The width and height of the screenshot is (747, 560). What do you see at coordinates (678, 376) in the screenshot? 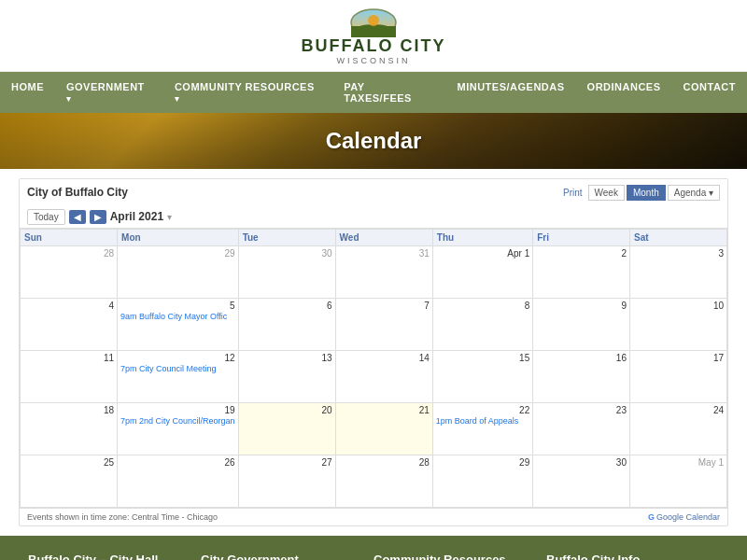
I see `cal-day: 17` at bounding box center [678, 376].